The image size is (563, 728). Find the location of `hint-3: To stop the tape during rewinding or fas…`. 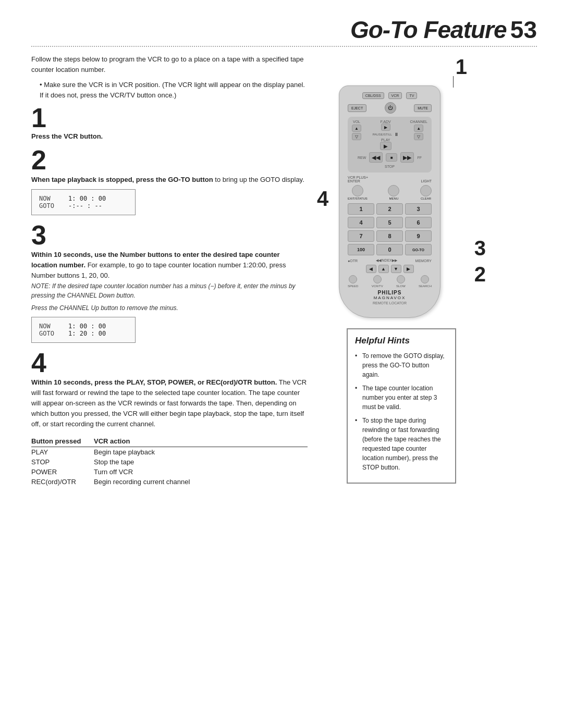

hint-3: To stop the tape during rewinding or fas… is located at coordinates (401, 444).